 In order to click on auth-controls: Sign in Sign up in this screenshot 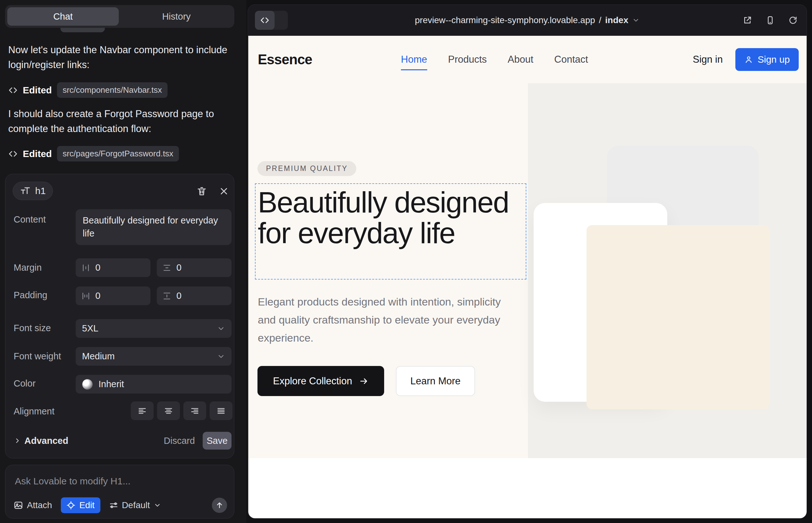, I will do `click(746, 59)`.